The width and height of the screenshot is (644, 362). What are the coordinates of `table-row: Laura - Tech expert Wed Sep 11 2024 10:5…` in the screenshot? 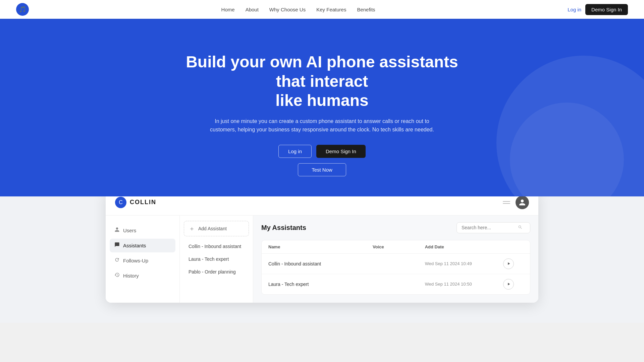 It's located at (396, 284).